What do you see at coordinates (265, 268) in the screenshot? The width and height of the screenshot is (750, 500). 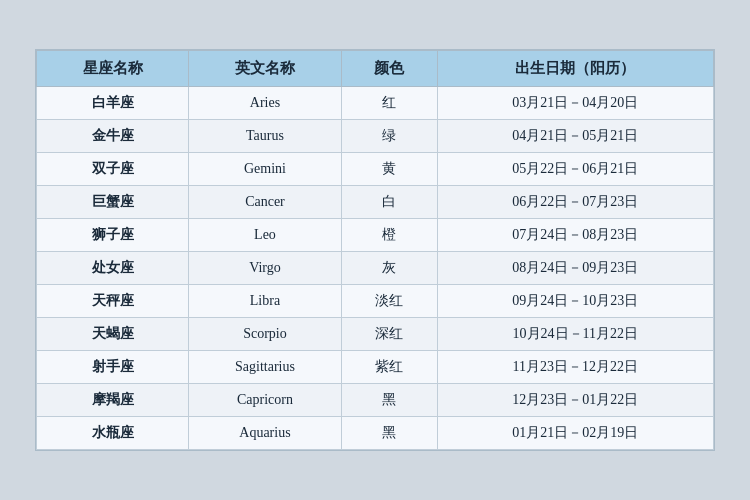 I see `cell-english: Virgo` at bounding box center [265, 268].